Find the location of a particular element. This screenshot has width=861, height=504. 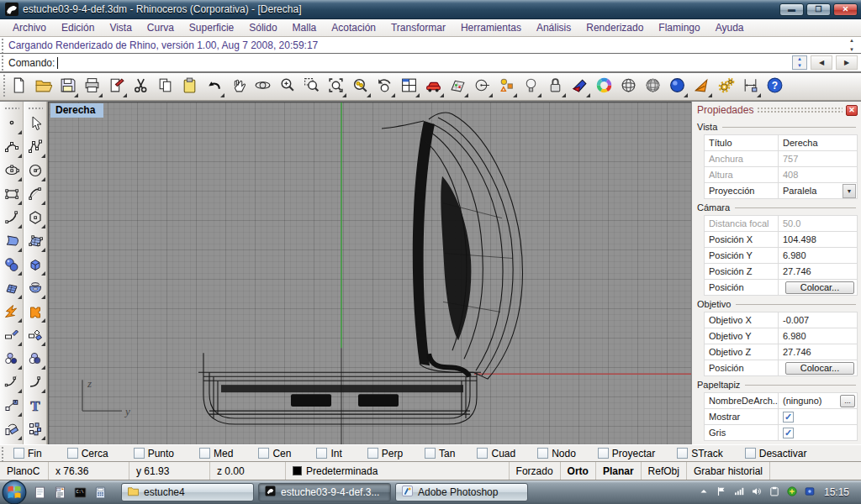

toolbar-boolean-puzzle-button is located at coordinates (35, 312).